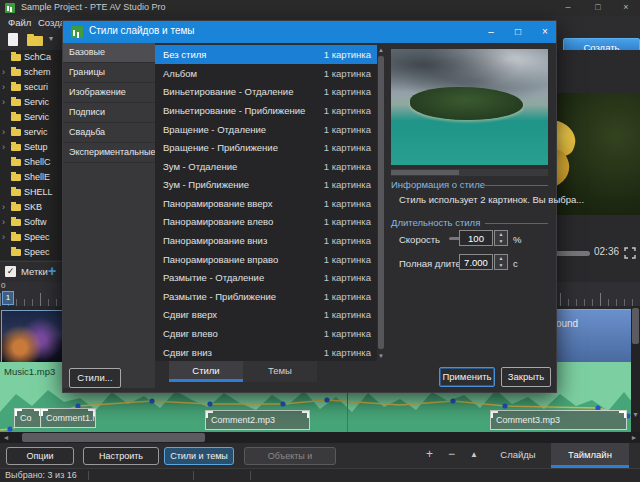  Describe the element at coordinates (109, 53) in the screenshot. I see `category-item: Базовые` at that location.